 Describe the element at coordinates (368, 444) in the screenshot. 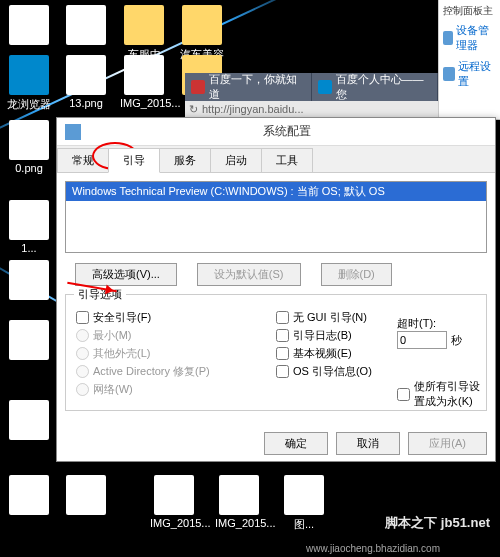

I see `cancel-button: 取消` at that location.